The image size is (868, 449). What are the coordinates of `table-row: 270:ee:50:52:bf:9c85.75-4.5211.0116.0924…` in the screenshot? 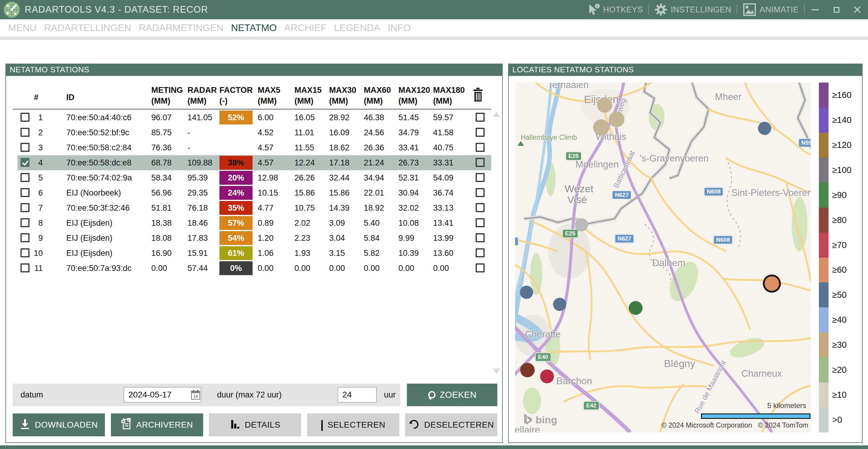 It's located at (254, 133).